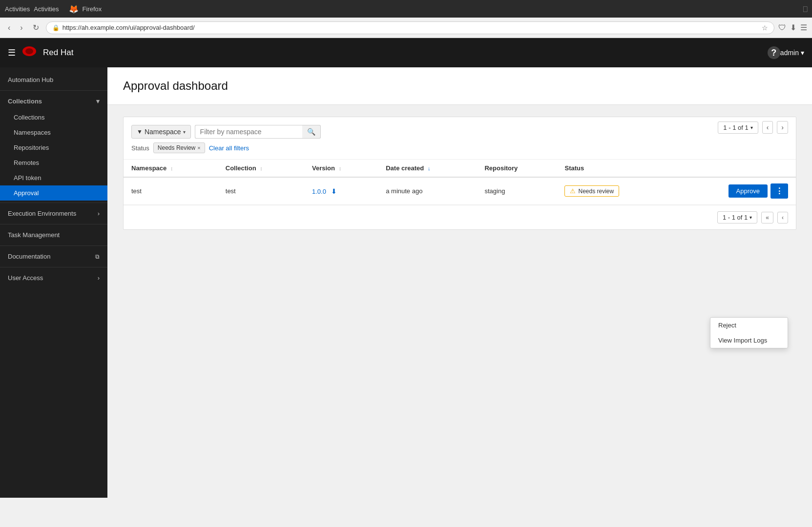  What do you see at coordinates (460, 191) in the screenshot?
I see `table-row: test test 1.0.0 ⬇ a minute` at bounding box center [460, 191].